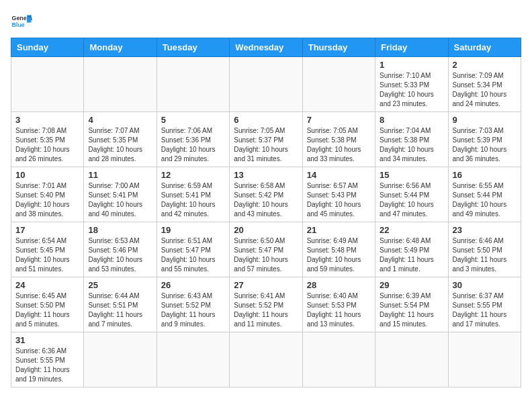 This screenshot has width=532, height=411. Describe the element at coordinates (266, 120) in the screenshot. I see `day-number: 6` at that location.